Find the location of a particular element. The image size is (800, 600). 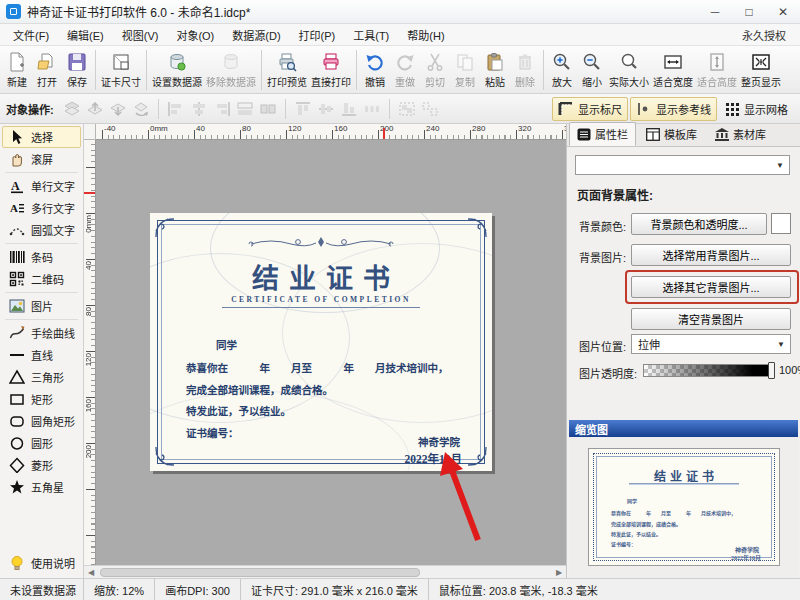

ruler-label: 320 is located at coordinates (524, 128).